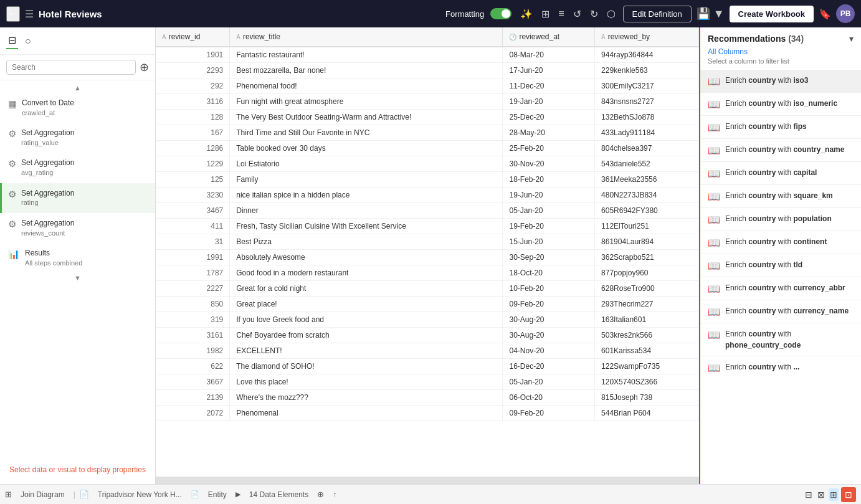 This screenshot has width=861, height=504. I want to click on rec-item-10: 📖 Enrich country with currency_name, so click(781, 311).